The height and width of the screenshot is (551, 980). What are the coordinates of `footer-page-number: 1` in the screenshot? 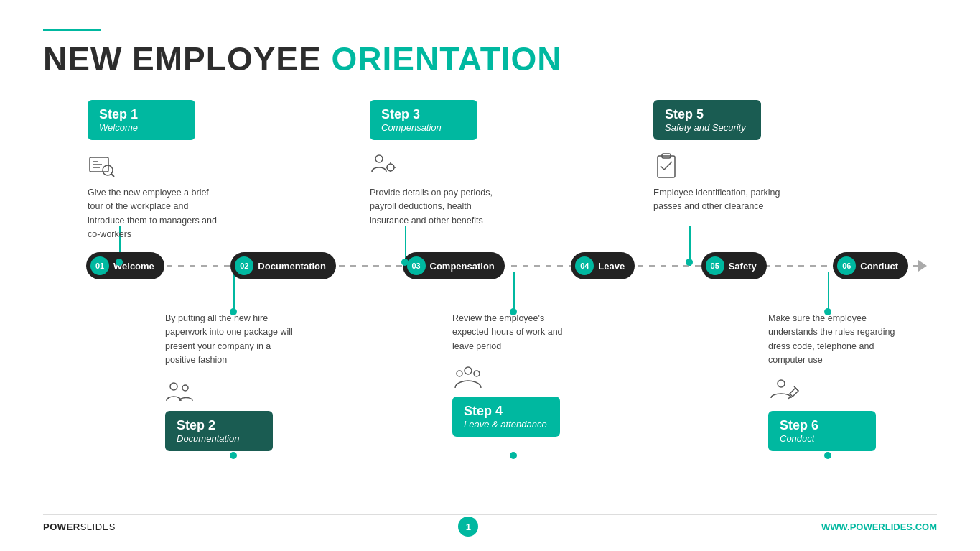 It's located at (468, 527).